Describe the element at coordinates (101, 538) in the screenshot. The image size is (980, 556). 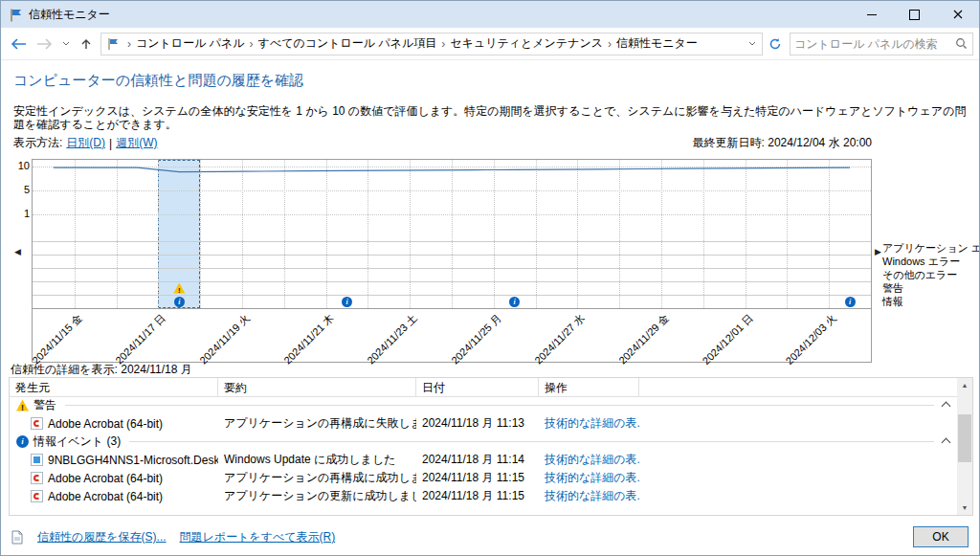
I see `save-history-link: 信頼性の履歴を保存(S)...` at that location.